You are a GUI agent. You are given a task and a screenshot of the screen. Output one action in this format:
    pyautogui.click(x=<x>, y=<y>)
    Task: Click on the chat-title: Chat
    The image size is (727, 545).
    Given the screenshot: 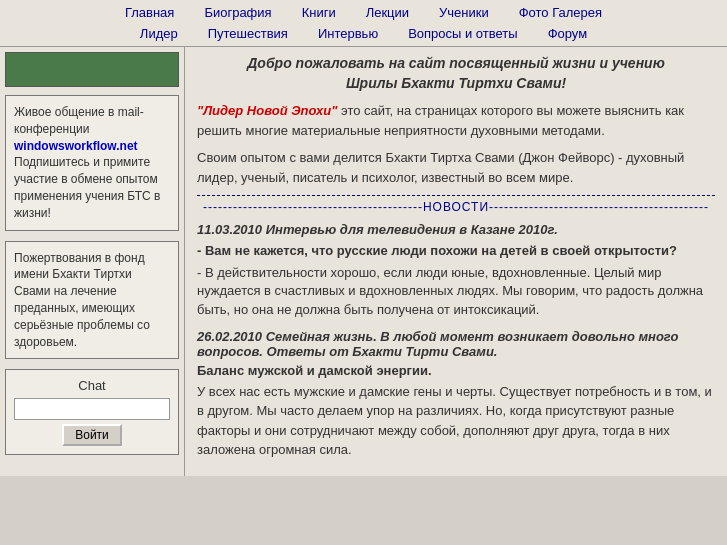 What is the action you would take?
    pyautogui.click(x=92, y=386)
    